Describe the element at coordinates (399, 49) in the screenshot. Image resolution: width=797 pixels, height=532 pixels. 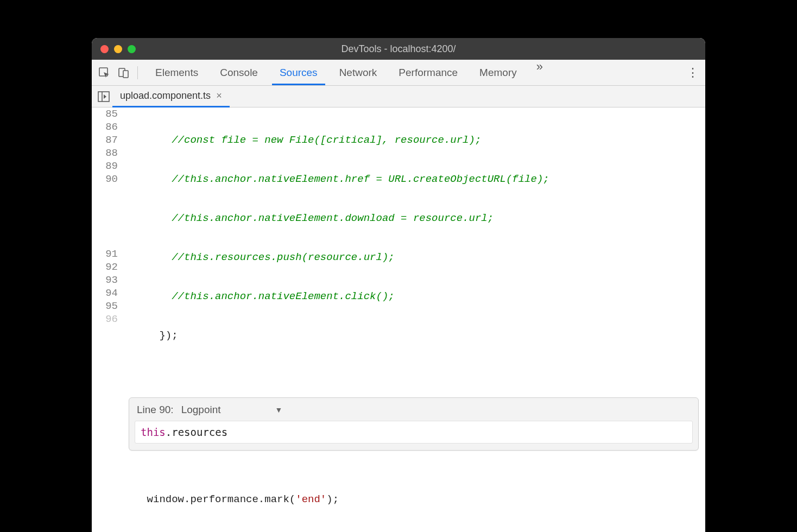
I see `window-title: DevTools - localhost:4200/` at that location.